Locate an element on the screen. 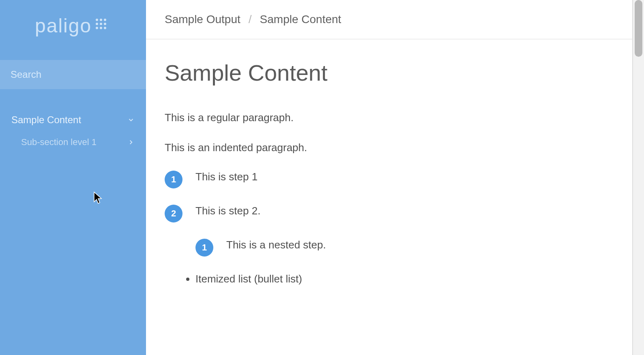 This screenshot has height=355, width=644. step-item: 2 This is step 2. is located at coordinates (389, 214).